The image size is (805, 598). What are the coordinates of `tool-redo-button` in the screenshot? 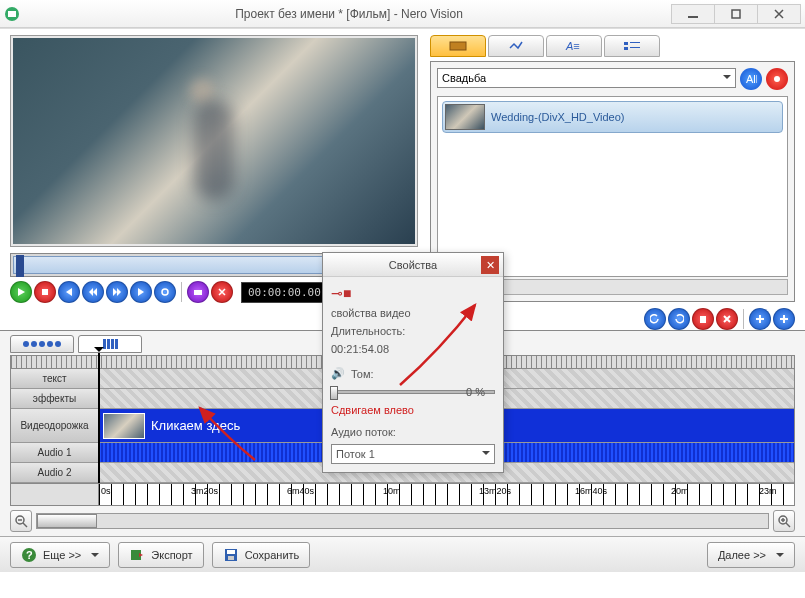 It's located at (679, 319).